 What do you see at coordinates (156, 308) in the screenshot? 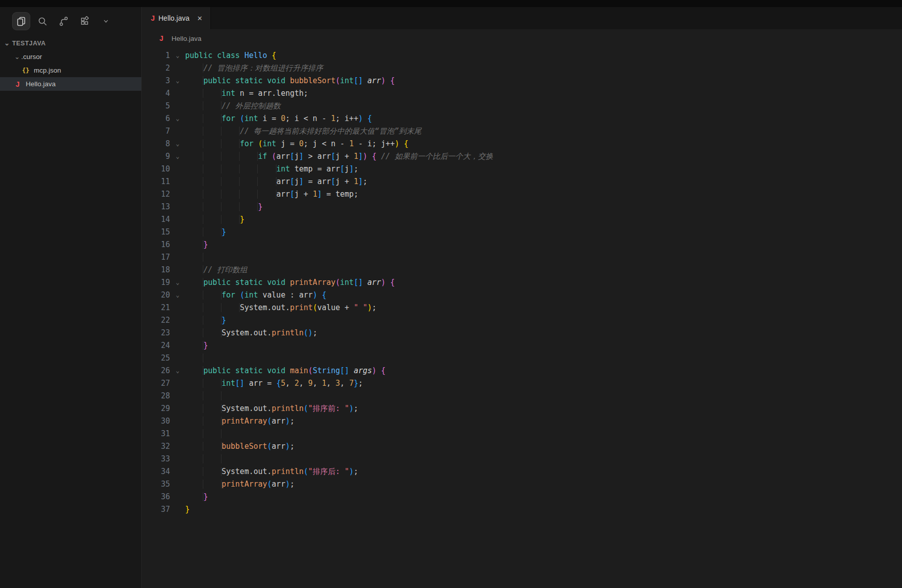
I see `line-number: 21` at bounding box center [156, 308].